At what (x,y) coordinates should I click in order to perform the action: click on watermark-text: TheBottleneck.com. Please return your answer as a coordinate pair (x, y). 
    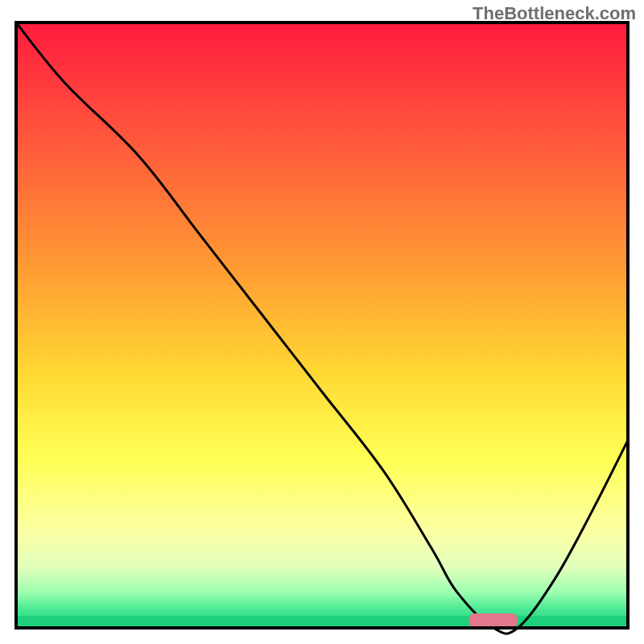
    Looking at the image, I should click on (554, 14).